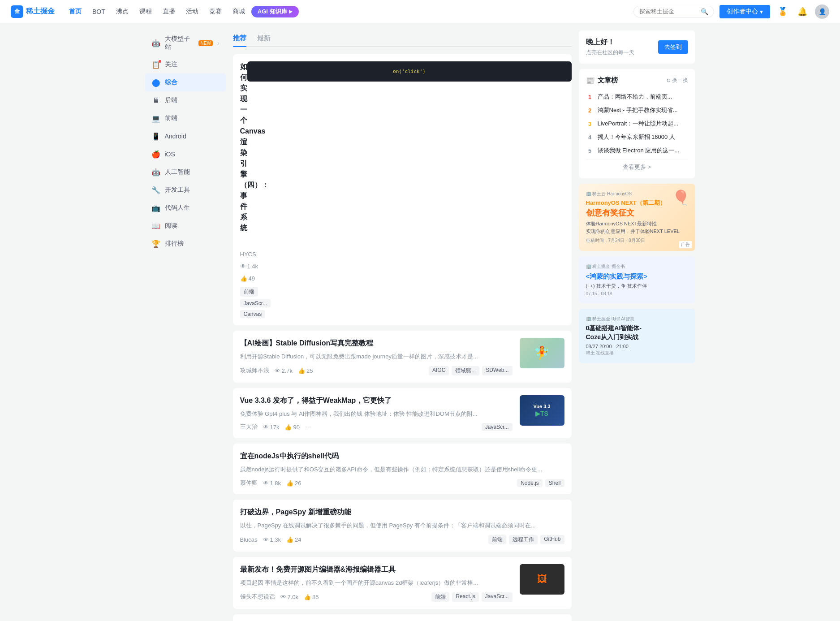 The image size is (840, 621). What do you see at coordinates (290, 483) in the screenshot?
I see `thumb-icon: 👍` at bounding box center [290, 483].